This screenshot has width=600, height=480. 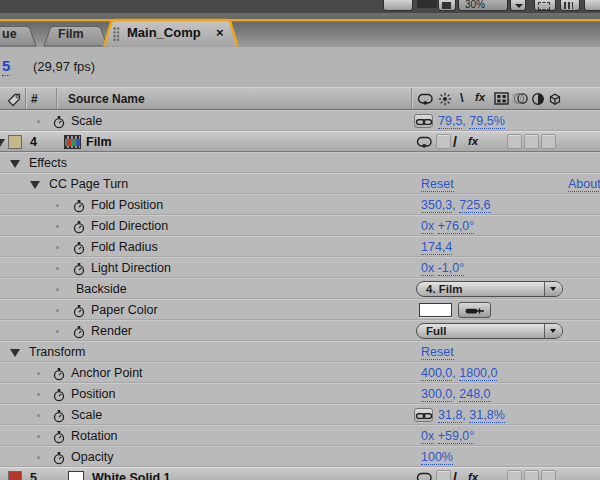 What do you see at coordinates (300, 288) in the screenshot?
I see `property-row-backside: Backside 4. Film` at bounding box center [300, 288].